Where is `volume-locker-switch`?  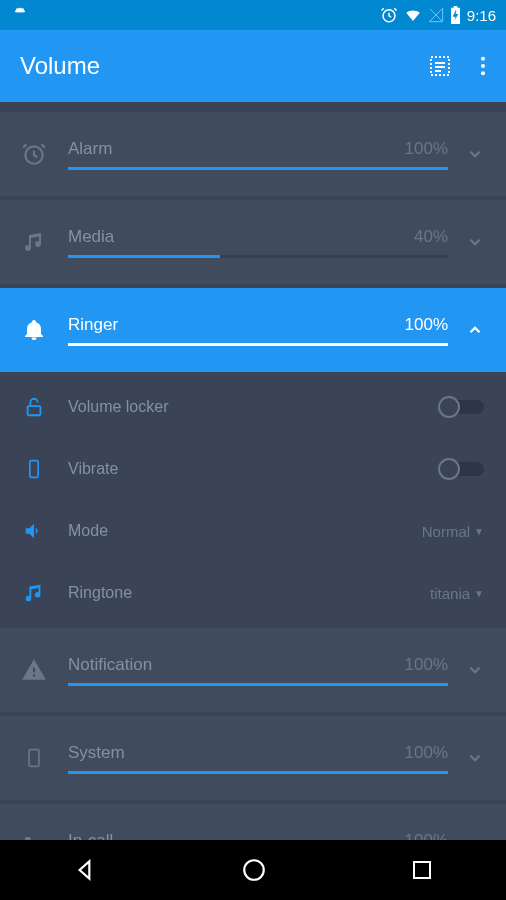
volume-locker-switch is located at coordinates (461, 407).